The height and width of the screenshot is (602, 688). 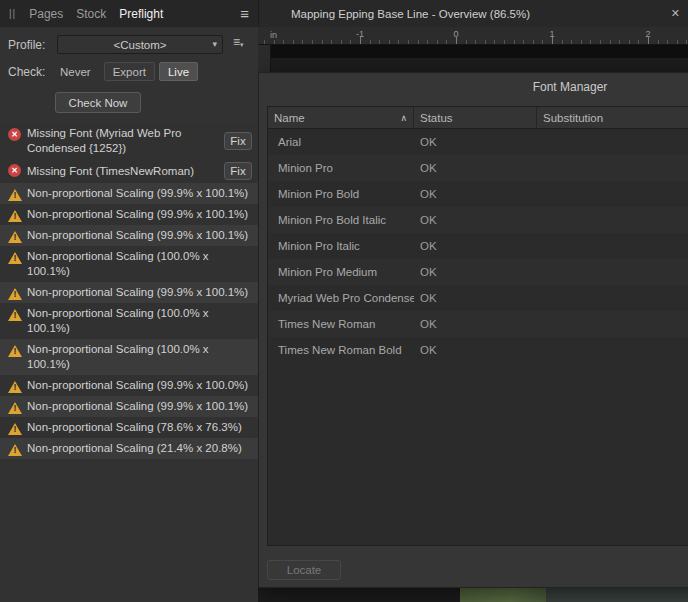 I want to click on table-row: Times New Roman BoldOK, so click(x=478, y=350).